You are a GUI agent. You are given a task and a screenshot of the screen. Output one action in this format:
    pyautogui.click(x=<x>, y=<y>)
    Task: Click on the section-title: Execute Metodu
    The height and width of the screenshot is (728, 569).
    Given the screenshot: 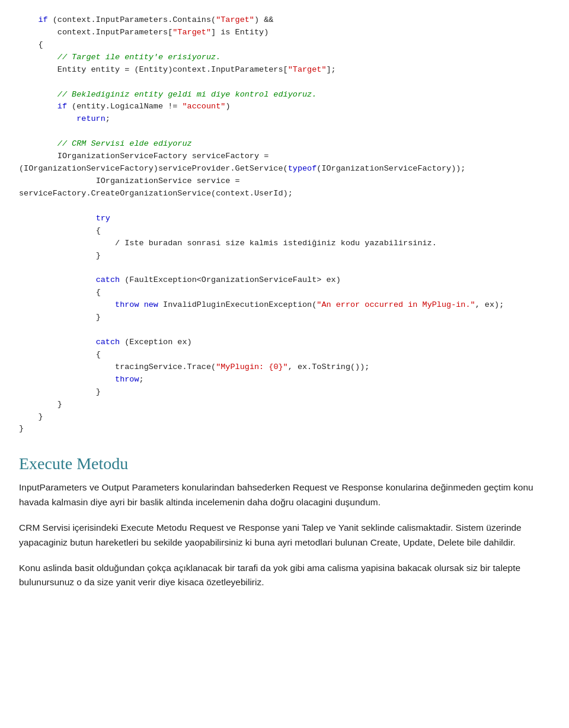 What is the action you would take?
    pyautogui.click(x=284, y=464)
    